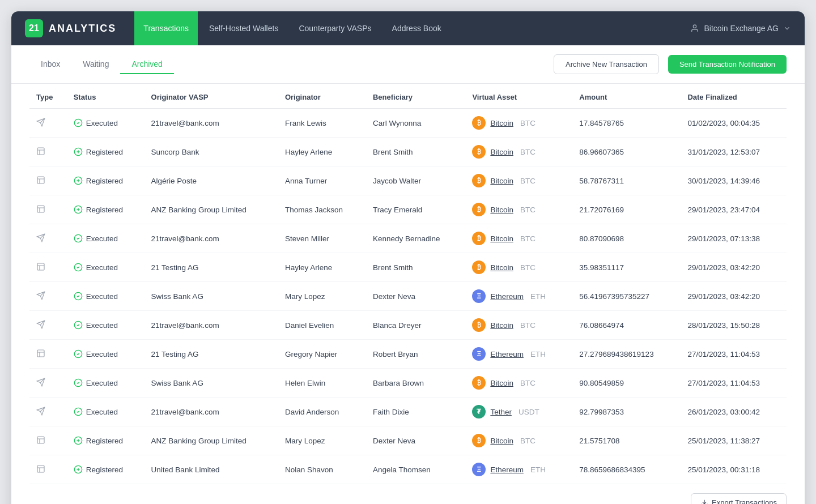 The image size is (816, 504). Describe the element at coordinates (166, 28) in the screenshot. I see `nav-link-transactions: Transactions` at that location.